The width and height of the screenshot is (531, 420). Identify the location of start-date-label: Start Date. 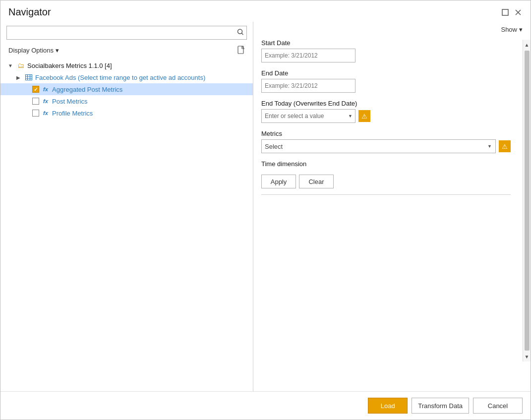
(386, 43).